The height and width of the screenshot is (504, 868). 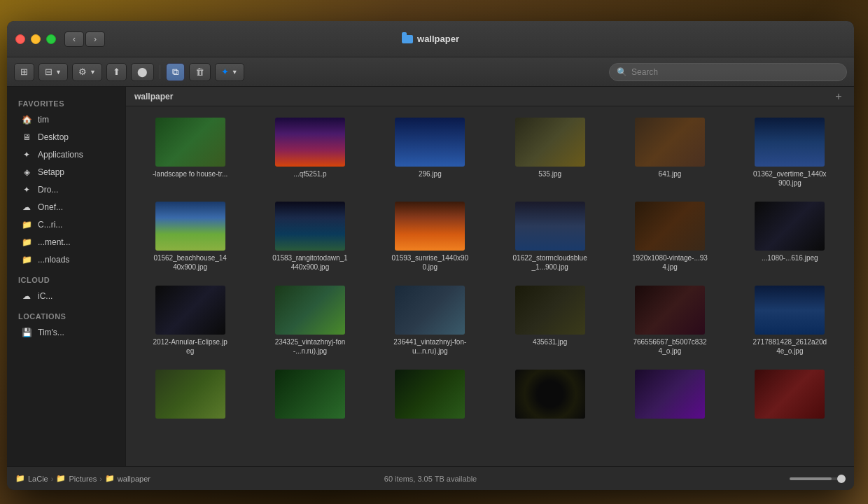 What do you see at coordinates (52, 479) in the screenshot?
I see `breadcrumb-sep-1: ›` at bounding box center [52, 479].